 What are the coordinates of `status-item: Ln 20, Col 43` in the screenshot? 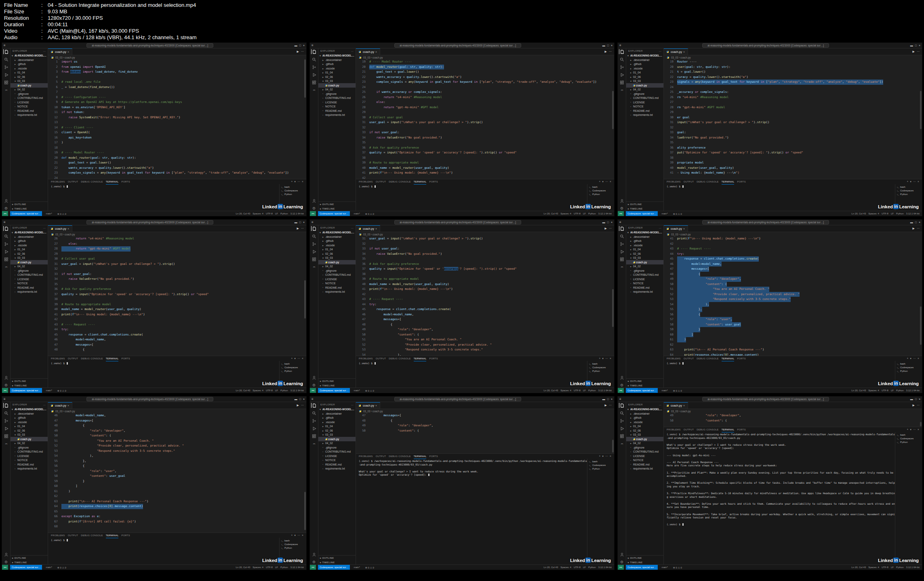 It's located at (551, 214).